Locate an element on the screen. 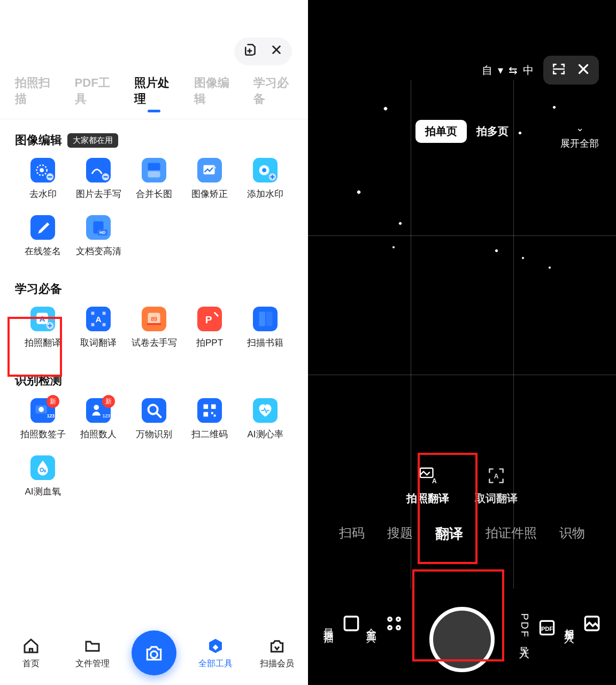 The width and height of the screenshot is (616, 685). viewfinder-icon is located at coordinates (559, 70).